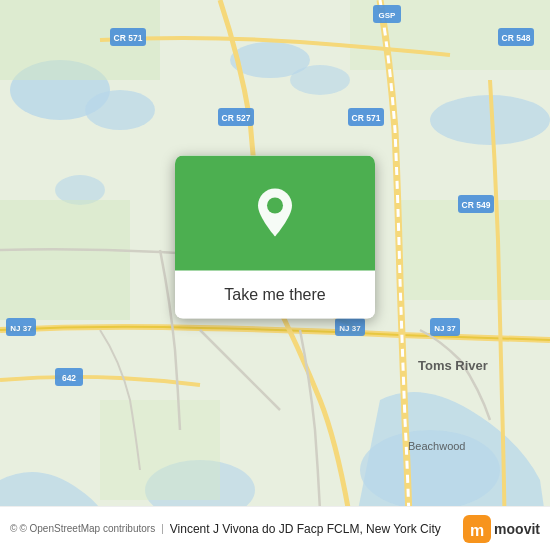  What do you see at coordinates (232, 529) in the screenshot?
I see `bottom-left: © © OpenStreetMap contributors | Vincent…` at bounding box center [232, 529].